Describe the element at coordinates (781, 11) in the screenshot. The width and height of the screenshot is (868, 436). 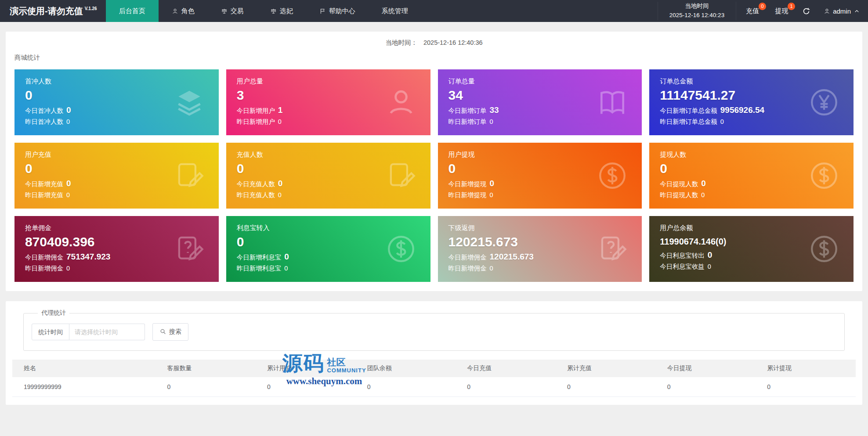
I see `withdraw-button: 提现 1` at that location.